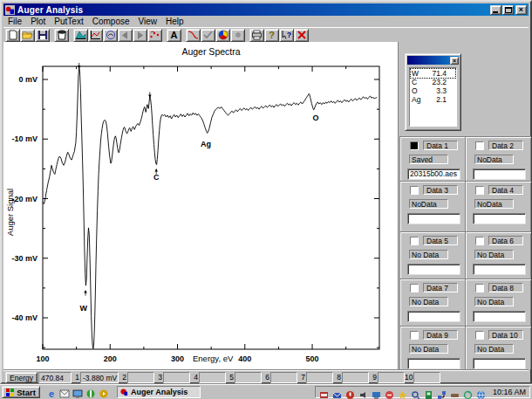  Describe the element at coordinates (440, 241) in the screenshot. I see `data-5-label: Data 5` at that location.